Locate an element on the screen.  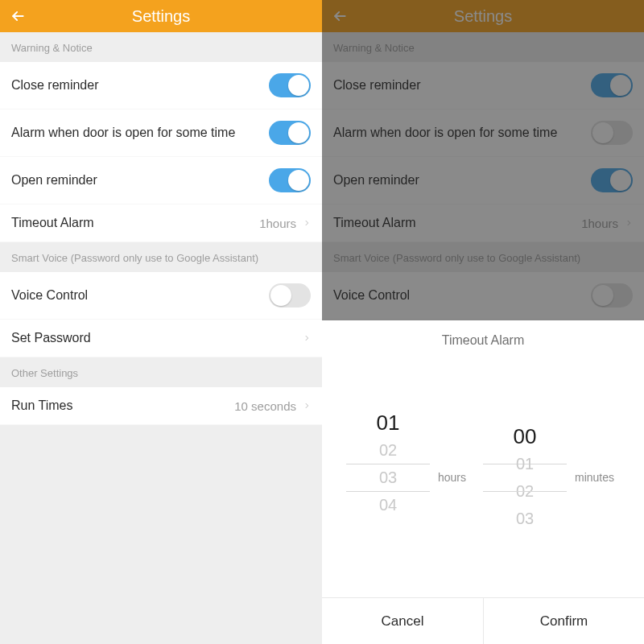
set-password-label: Set Password is located at coordinates (157, 338).